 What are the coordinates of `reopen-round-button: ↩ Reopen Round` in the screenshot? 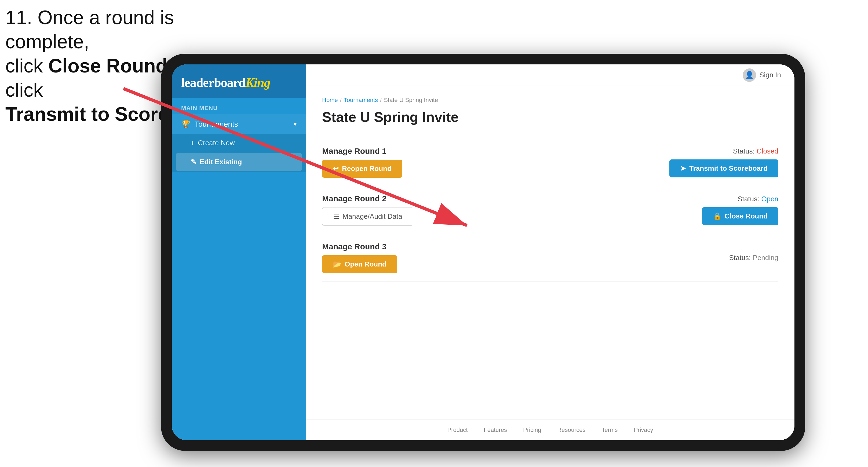 It's located at (362, 168).